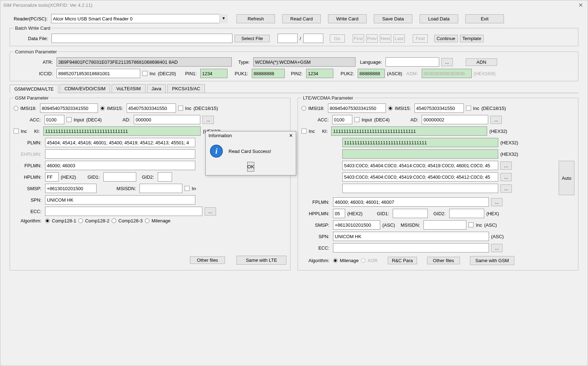  I want to click on inc-iccid-checkbox, so click(145, 73).